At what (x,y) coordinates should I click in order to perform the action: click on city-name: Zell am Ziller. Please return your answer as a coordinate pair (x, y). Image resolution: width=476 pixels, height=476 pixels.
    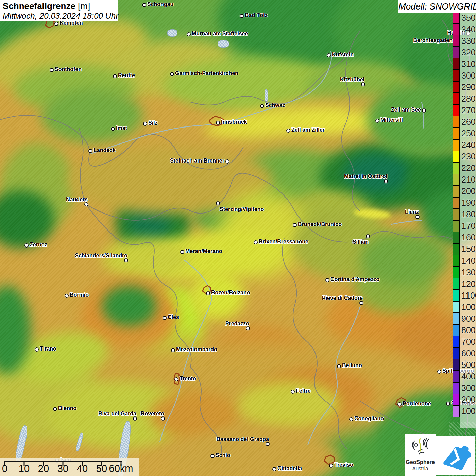
    Looking at the image, I should click on (308, 130).